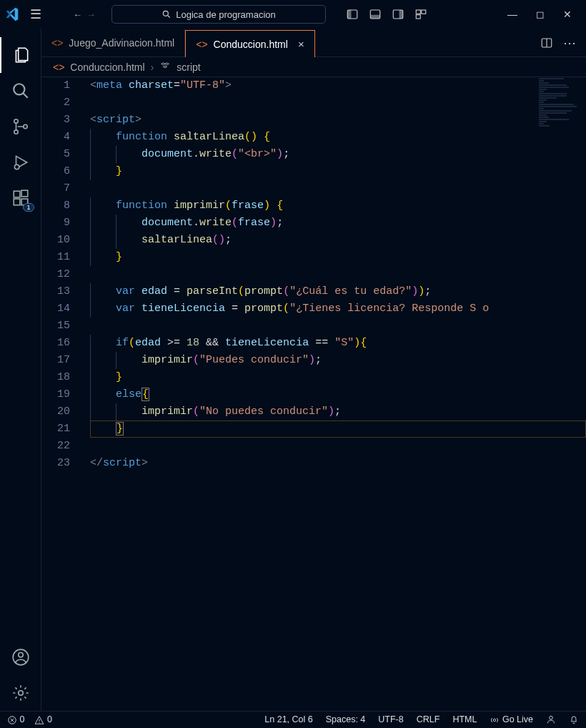  What do you see at coordinates (421, 14) in the screenshot?
I see `customize-layout-icon` at bounding box center [421, 14].